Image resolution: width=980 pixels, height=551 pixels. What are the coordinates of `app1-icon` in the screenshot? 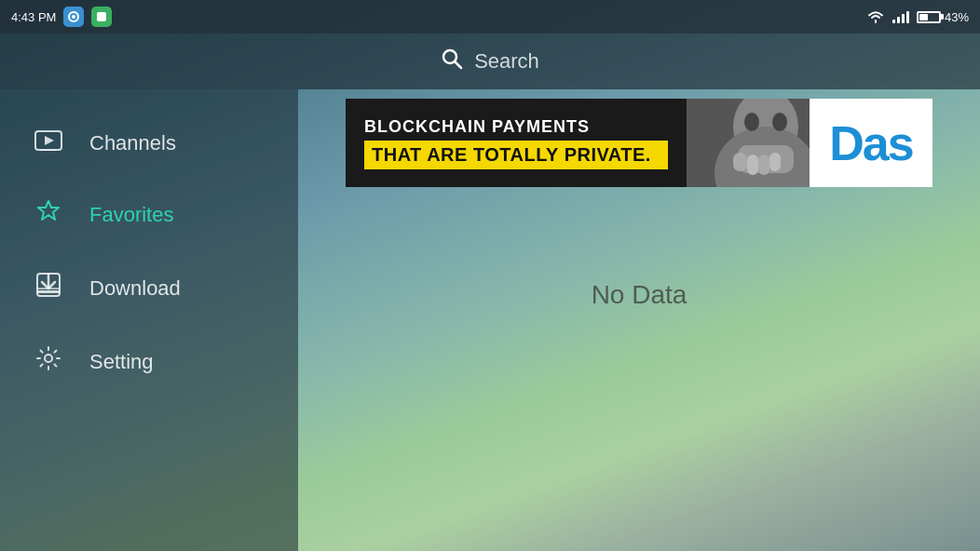 It's located at (74, 17).